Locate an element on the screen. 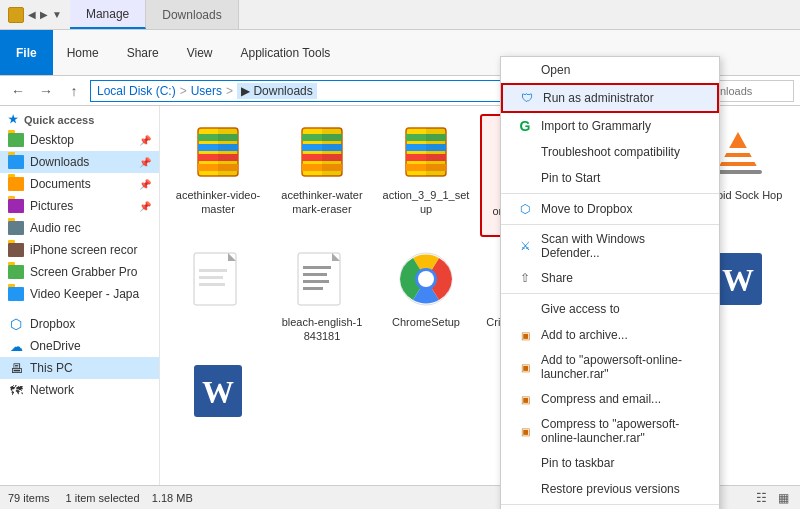  title-bar: ◀ ▶ ▼ Manage Downloads is located at coordinates (400, 15).